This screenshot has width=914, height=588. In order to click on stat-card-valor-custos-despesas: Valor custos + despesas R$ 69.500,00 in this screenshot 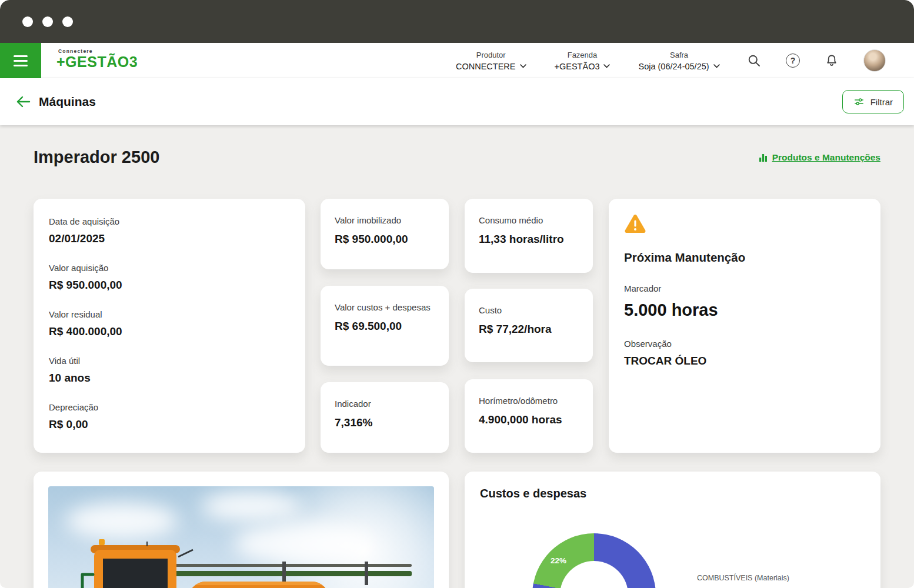, I will do `click(385, 326)`.